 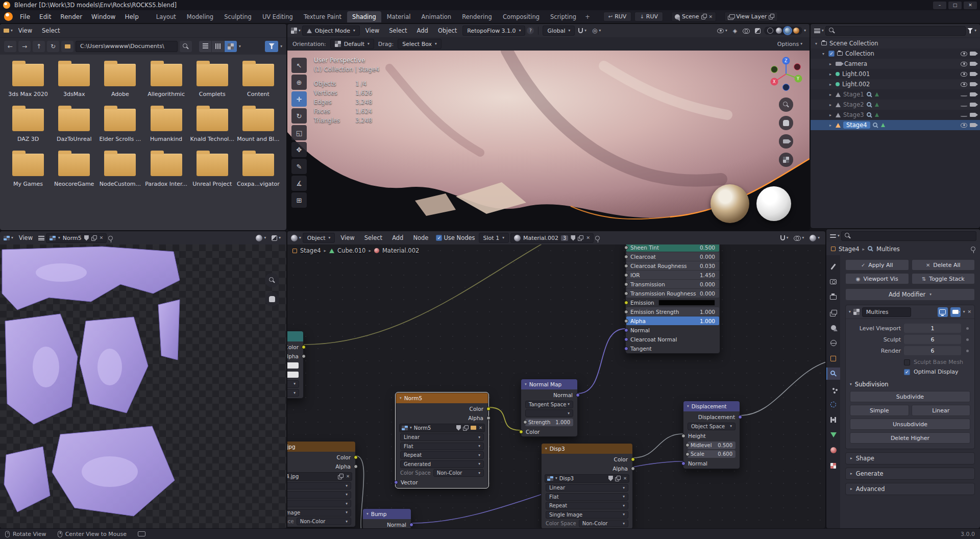 I want to click on gizmo-toggle: ◈, so click(x=735, y=31).